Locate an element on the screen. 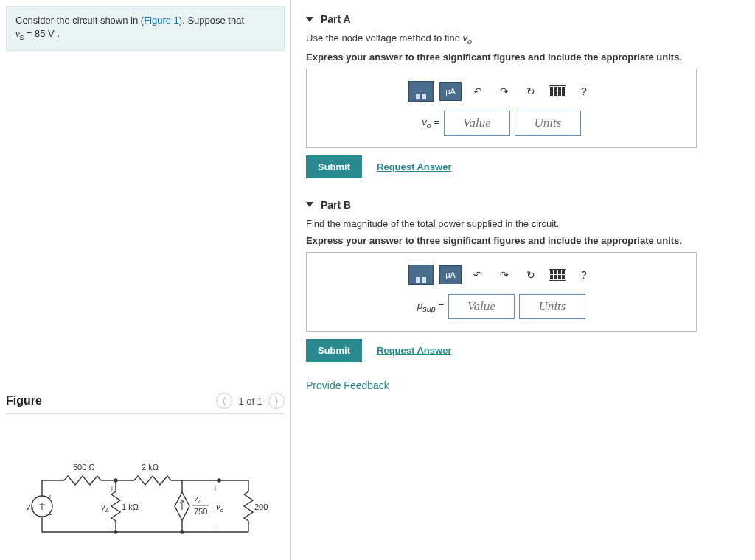  part-a-request-answer-link: Request Answer is located at coordinates (414, 167).